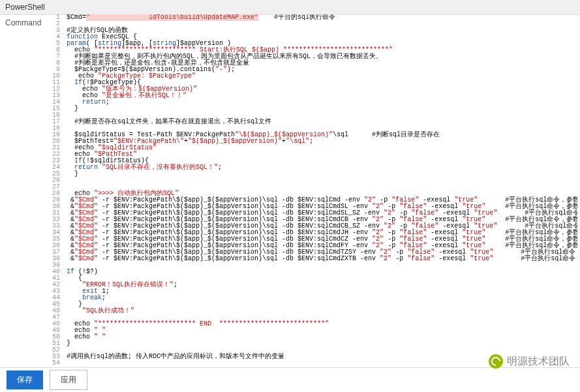  Describe the element at coordinates (496, 361) in the screenshot. I see `wechat-icon` at that location.